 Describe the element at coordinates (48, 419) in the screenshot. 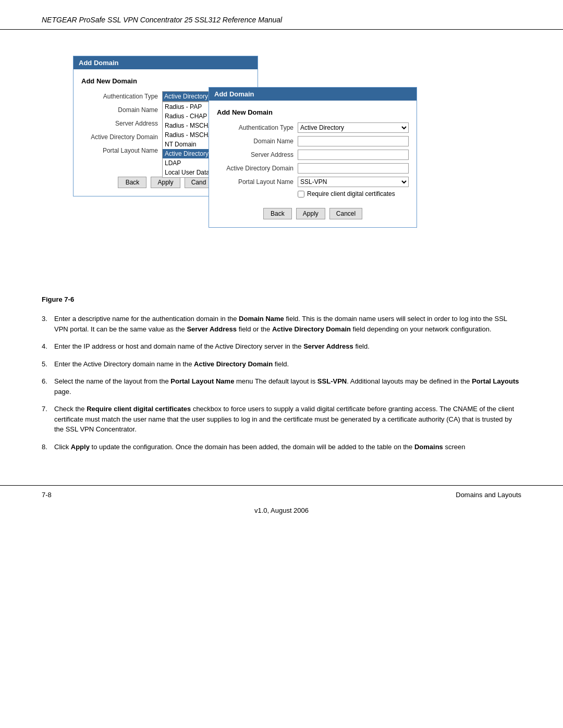

I see `item-7-num: 7.` at that location.